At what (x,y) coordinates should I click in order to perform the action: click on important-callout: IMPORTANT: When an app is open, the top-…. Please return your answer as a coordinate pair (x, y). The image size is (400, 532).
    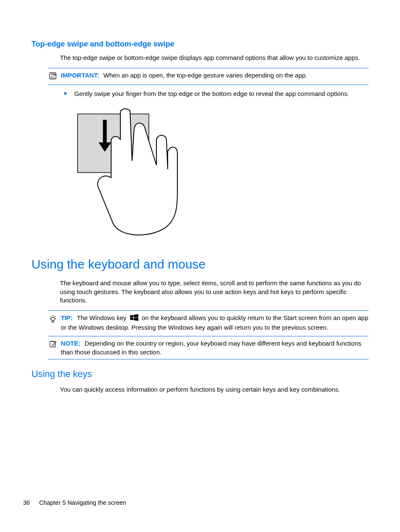
    Looking at the image, I should click on (208, 76).